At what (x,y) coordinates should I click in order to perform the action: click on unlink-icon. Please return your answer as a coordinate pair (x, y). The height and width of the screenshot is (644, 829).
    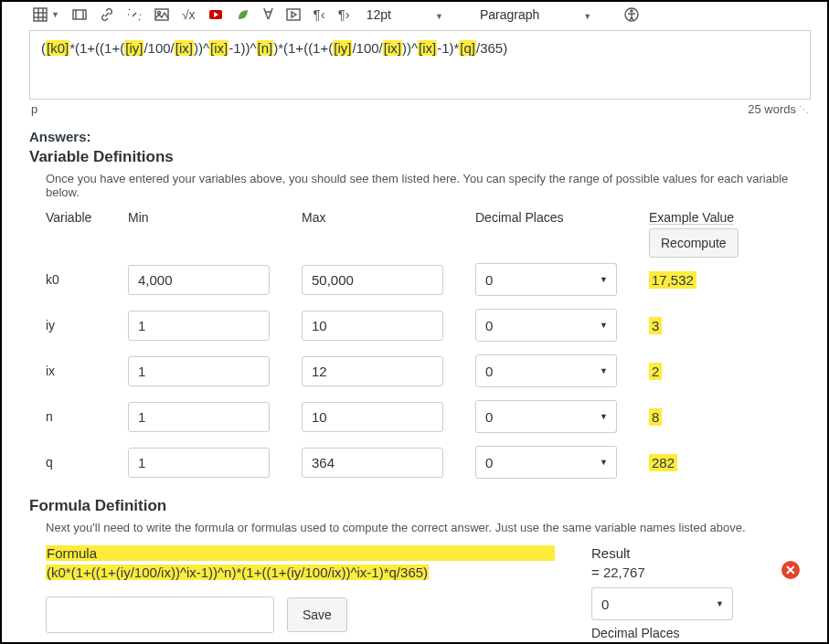
    Looking at the image, I should click on (134, 15).